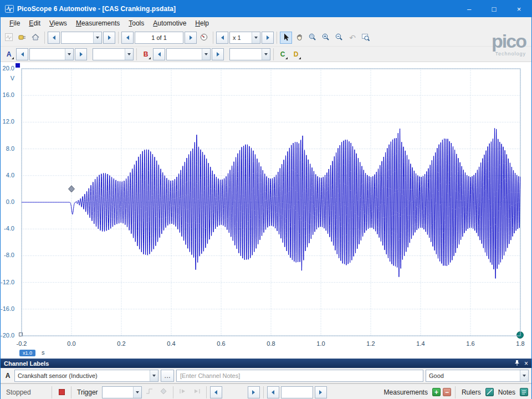 The image size is (532, 399). What do you see at coordinates (54, 38) in the screenshot?
I see `buffer-prev-button` at bounding box center [54, 38].